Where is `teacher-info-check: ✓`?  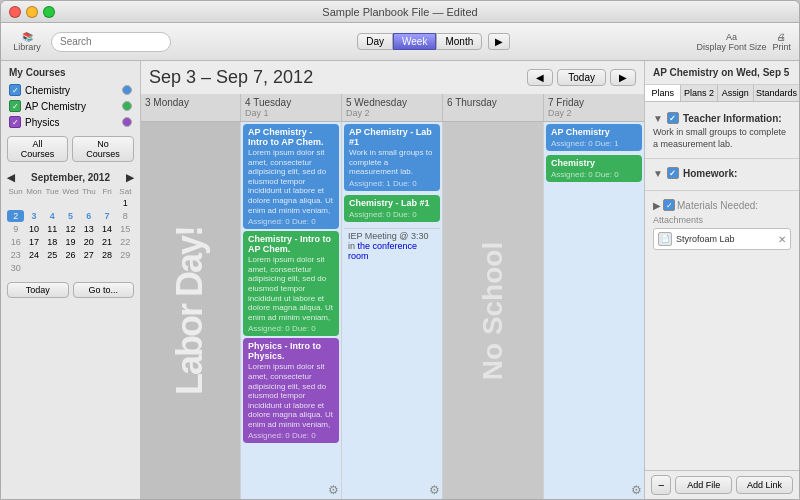
teacher-info-check: ✓ is located at coordinates (673, 118).